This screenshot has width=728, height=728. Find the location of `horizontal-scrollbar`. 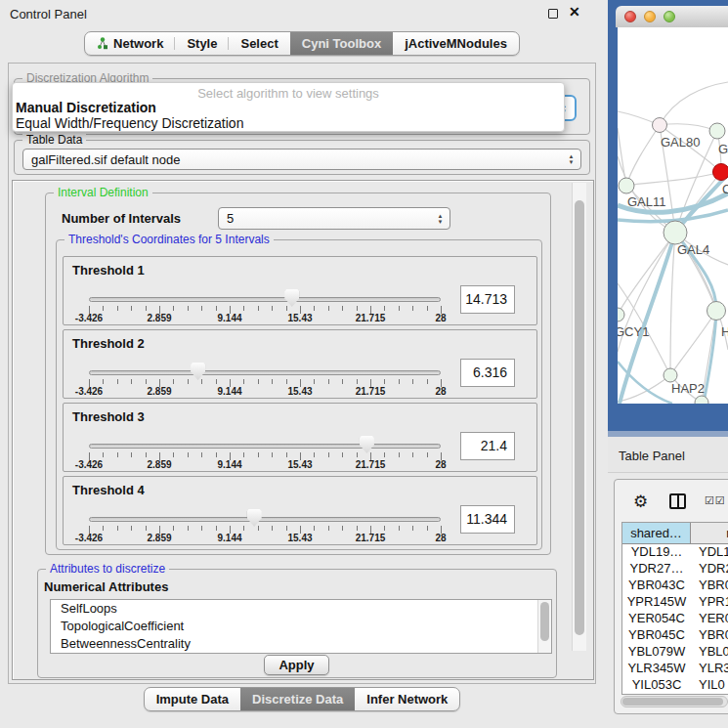

horizontal-scrollbar is located at coordinates (674, 702).